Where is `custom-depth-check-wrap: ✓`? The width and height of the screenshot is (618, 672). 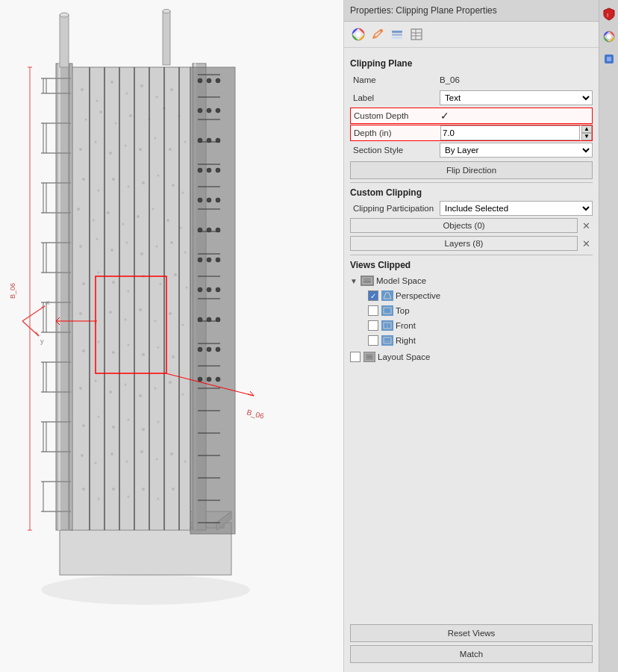
custom-depth-check-wrap: ✓ is located at coordinates (516, 116).